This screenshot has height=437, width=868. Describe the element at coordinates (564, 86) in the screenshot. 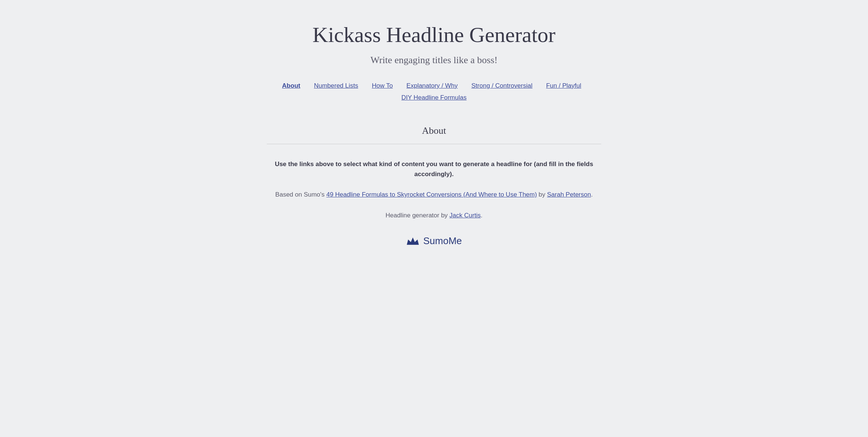

I see `nav-link-fun-playful: Fun / Playful` at that location.